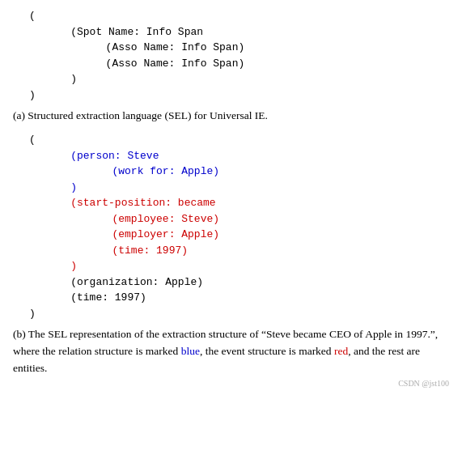 The height and width of the screenshot is (476, 462). What do you see at coordinates (141, 115) in the screenshot?
I see `caption-text: (a) Structured extraction language (SEL)…` at bounding box center [141, 115].